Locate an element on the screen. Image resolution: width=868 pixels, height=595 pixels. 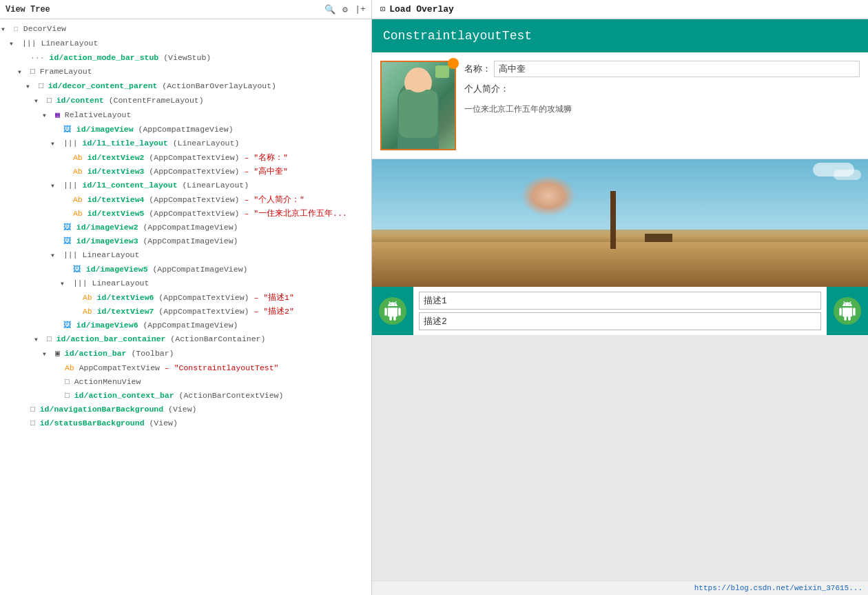
bio-label: 个人简介： is located at coordinates (486, 89).